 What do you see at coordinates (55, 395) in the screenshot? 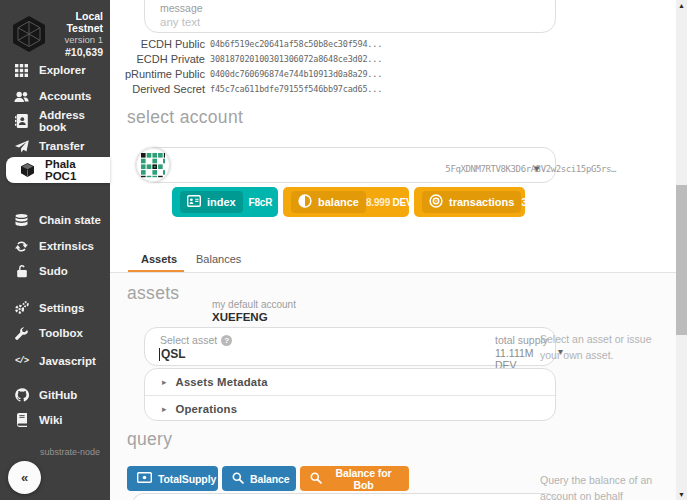
I see `sidebar-item-github: GitHub` at bounding box center [55, 395].